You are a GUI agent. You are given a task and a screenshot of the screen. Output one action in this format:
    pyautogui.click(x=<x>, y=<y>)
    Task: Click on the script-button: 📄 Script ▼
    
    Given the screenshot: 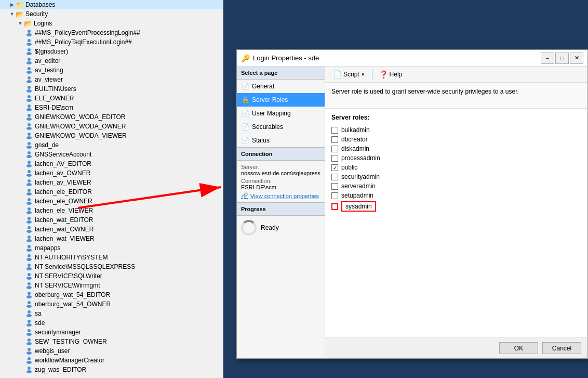 What is the action you would take?
    pyautogui.click(x=349, y=74)
    